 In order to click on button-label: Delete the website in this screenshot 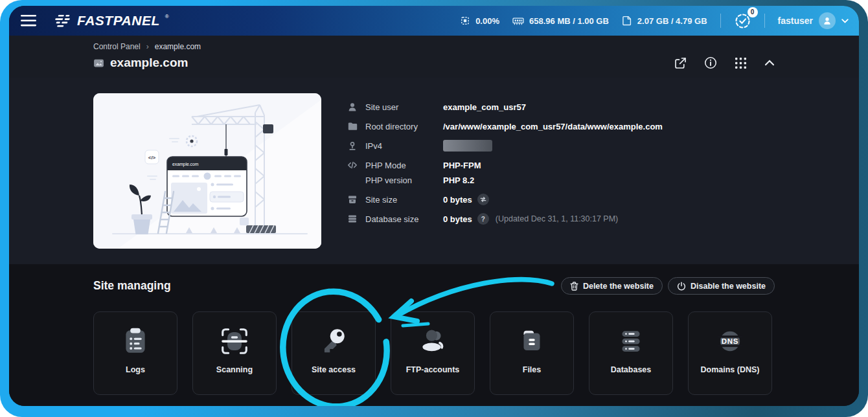, I will do `click(618, 286)`.